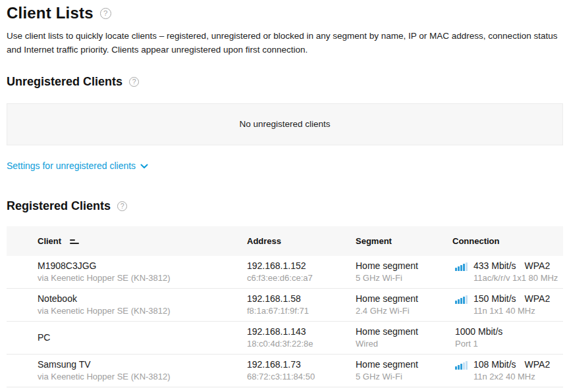 The width and height of the screenshot is (567, 392). I want to click on client-speed: 1000 Mbit/s, so click(479, 331).